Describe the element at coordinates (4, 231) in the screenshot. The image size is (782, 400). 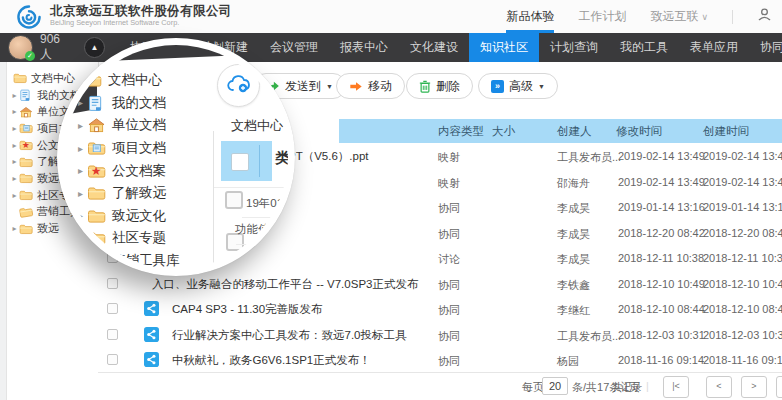
I see `collapsed-rail` at that location.